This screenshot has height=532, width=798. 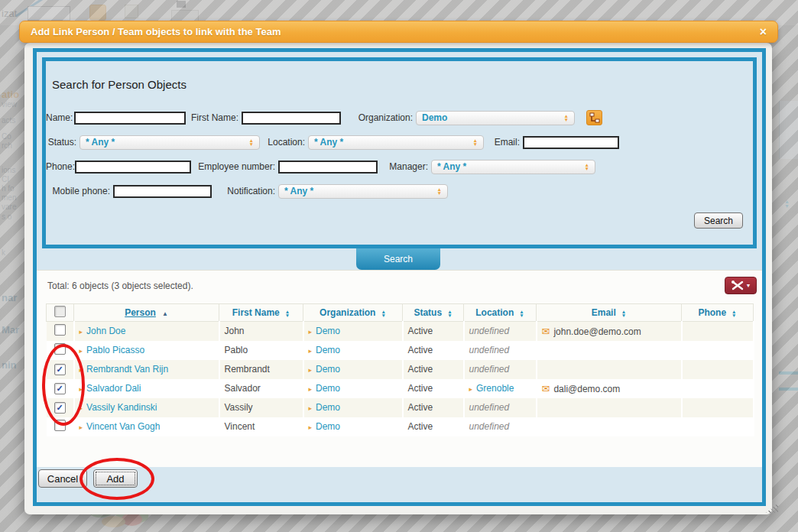 What do you see at coordinates (363, 191) in the screenshot?
I see `notification-select: * Any * ▲▼` at bounding box center [363, 191].